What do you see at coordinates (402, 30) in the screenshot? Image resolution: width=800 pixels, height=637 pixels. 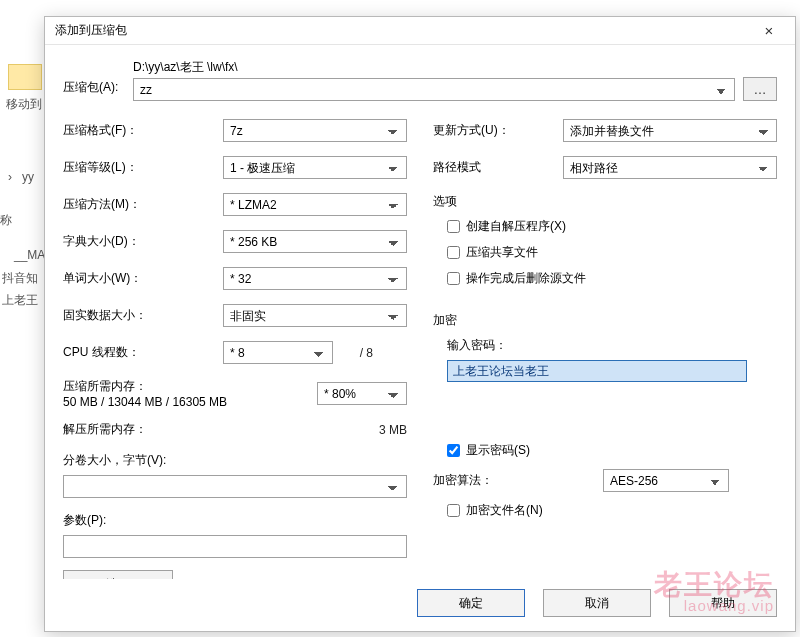 I see `dialog-title: 添加到压缩包` at bounding box center [402, 30].